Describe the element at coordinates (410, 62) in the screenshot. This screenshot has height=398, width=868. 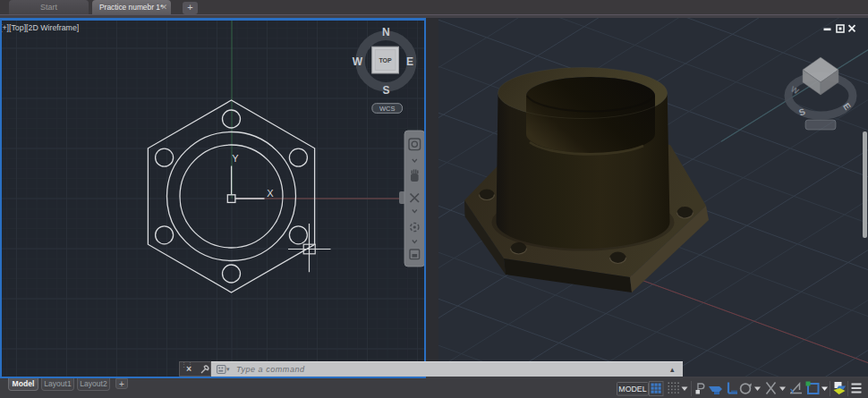
I see `svg-text: E` at that location.